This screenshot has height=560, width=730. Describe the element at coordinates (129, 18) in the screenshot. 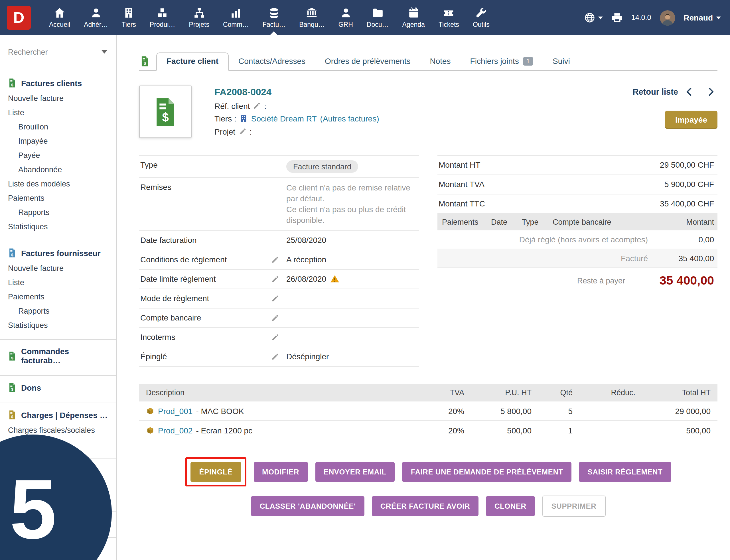

I see `nav-item-tiers: Tiers` at that location.